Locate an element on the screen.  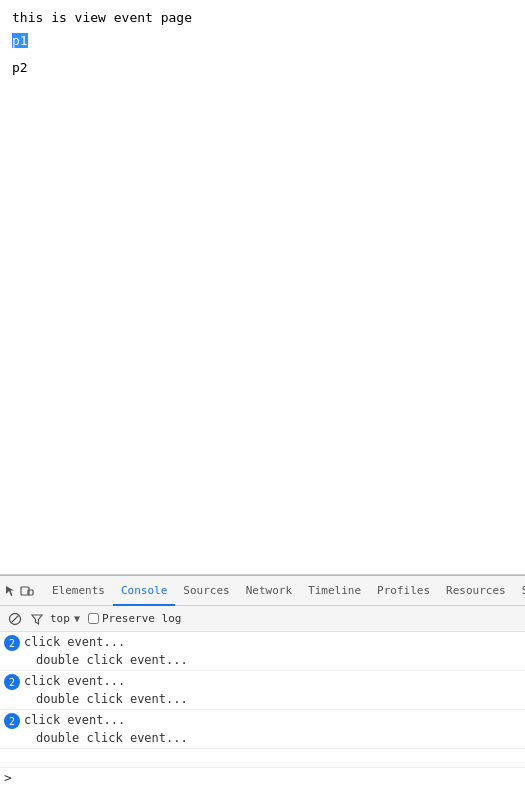
tab-sources: Sources is located at coordinates (206, 591).